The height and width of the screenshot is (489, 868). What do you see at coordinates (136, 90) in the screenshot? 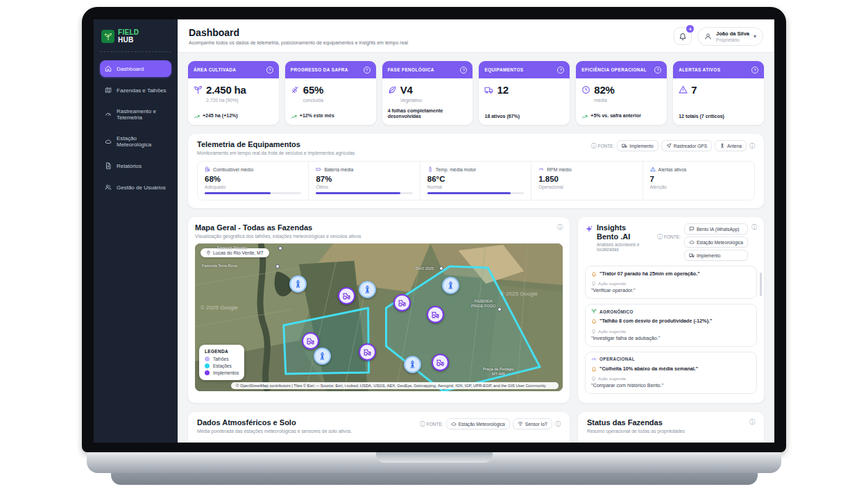
I see `sidebar-item-fazendas: Fazendas e Talhões` at bounding box center [136, 90].